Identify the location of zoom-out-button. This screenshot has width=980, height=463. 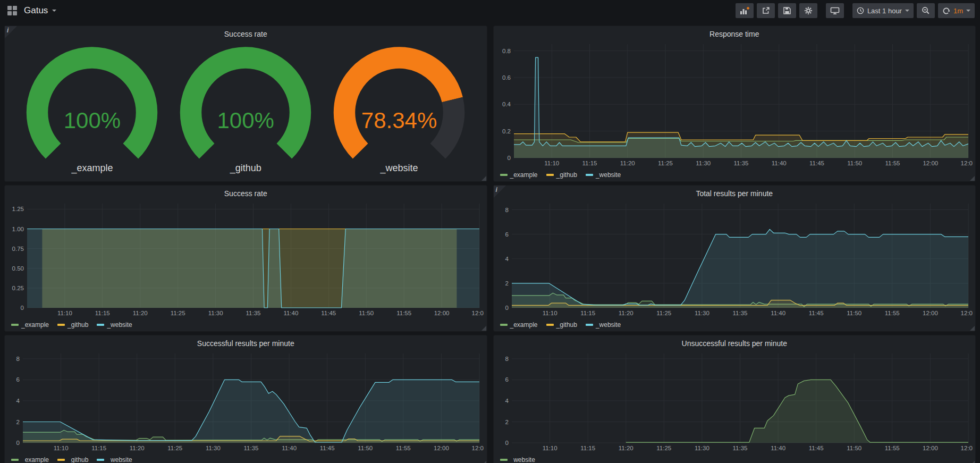
(926, 11).